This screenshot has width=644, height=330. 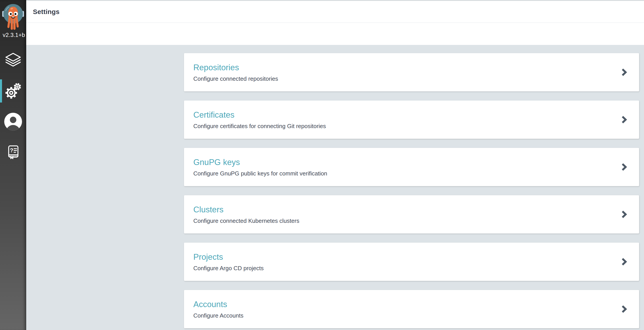 I want to click on settings-card: GnuPG keys Configure GnuPG public keys f…, so click(x=412, y=167).